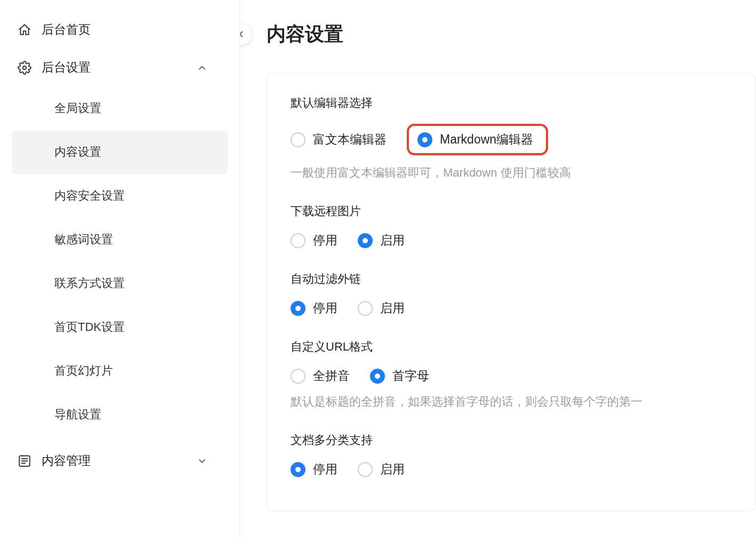 The height and width of the screenshot is (540, 756). What do you see at coordinates (411, 376) in the screenshot?
I see `radio-label: 首字母` at bounding box center [411, 376].